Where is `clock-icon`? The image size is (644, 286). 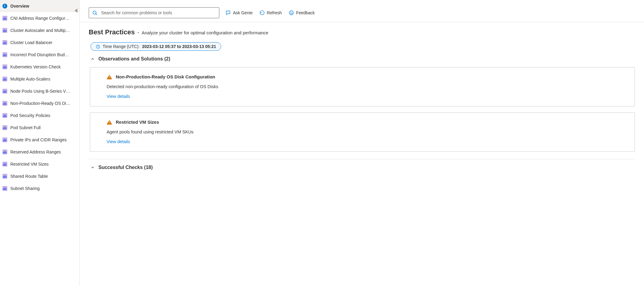
clock-icon is located at coordinates (98, 47).